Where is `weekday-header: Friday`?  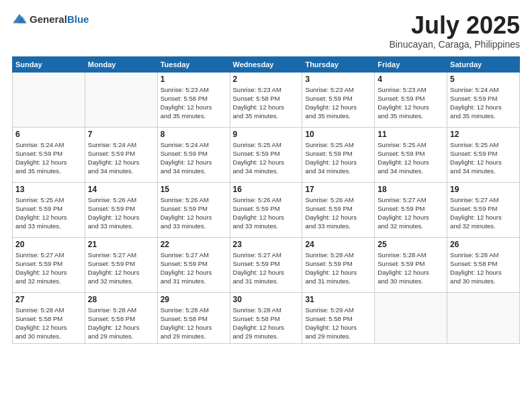 weekday-header: Friday is located at coordinates (411, 64).